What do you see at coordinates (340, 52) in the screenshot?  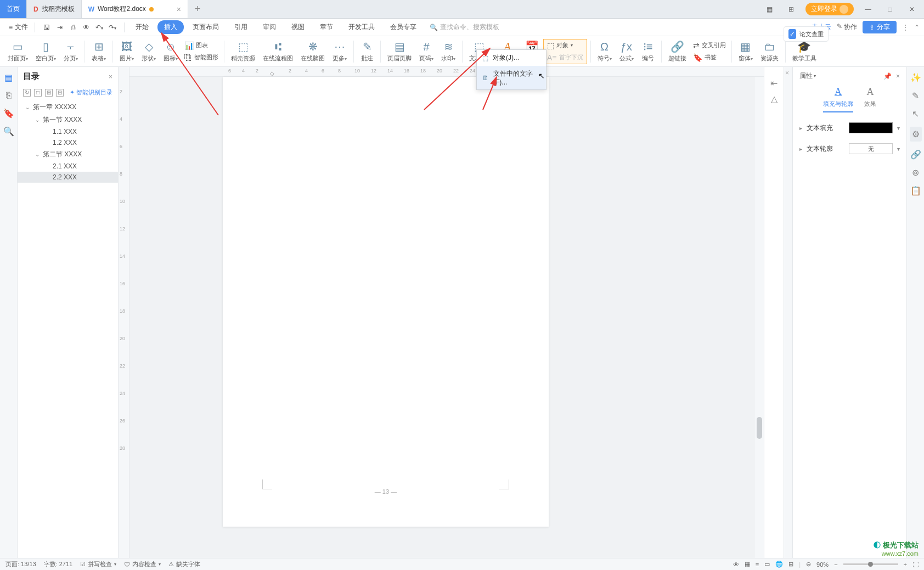 I see `more-button: ⋯更多▾` at bounding box center [340, 52].